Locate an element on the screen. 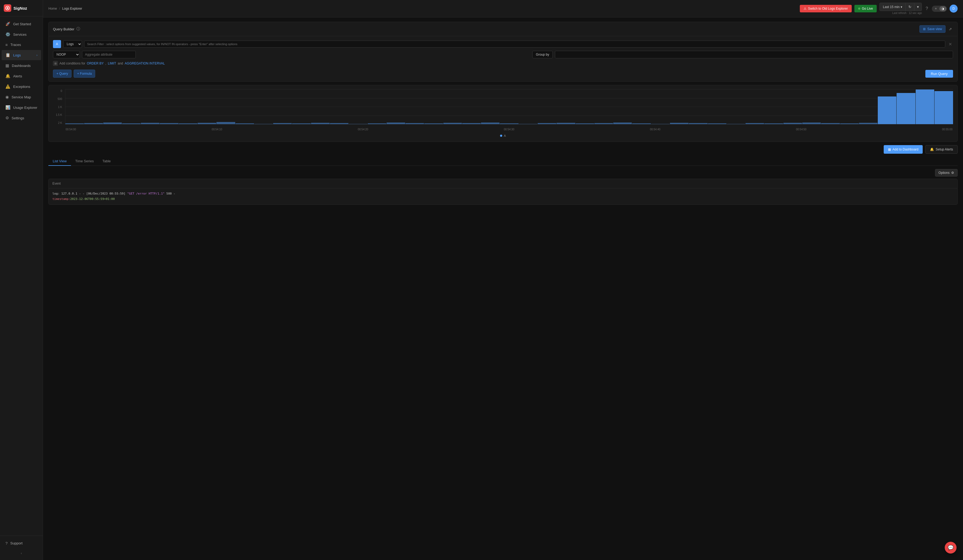 This screenshot has height=560, width=963. y-label-1k: 1 K is located at coordinates (60, 107).